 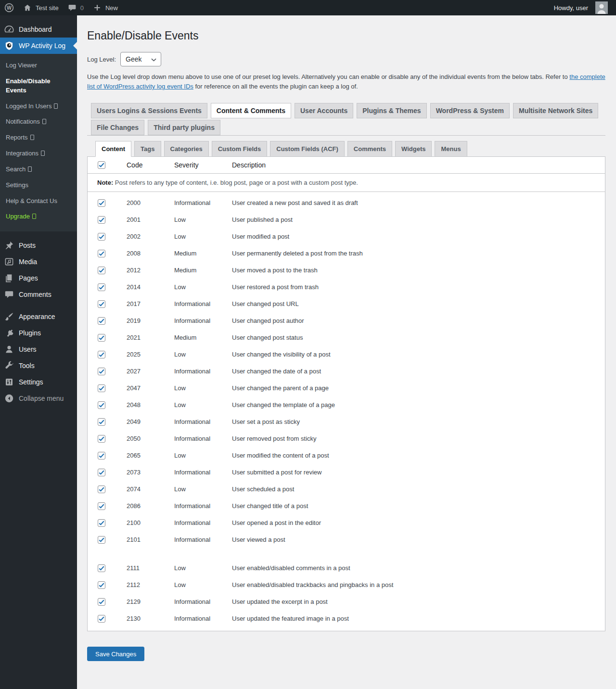 What do you see at coordinates (38, 154) in the screenshot?
I see `submenu-item-integrations: Integrations` at bounding box center [38, 154].